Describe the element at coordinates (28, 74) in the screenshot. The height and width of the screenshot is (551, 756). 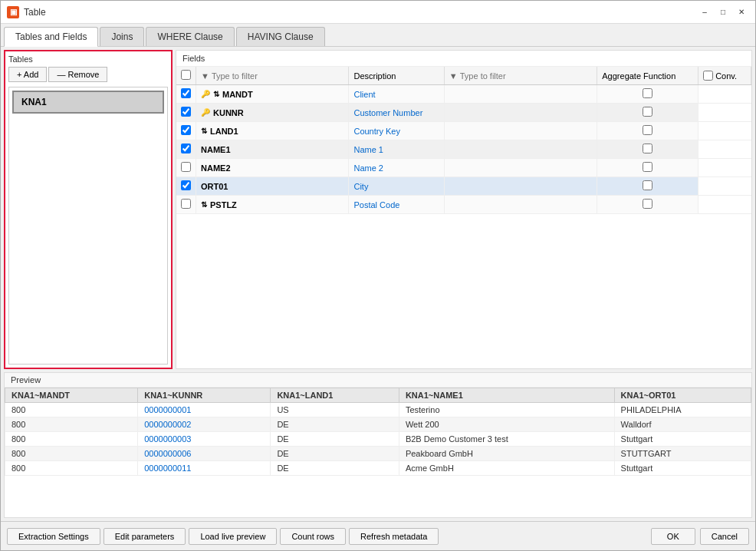
I see `add-table-button: + Add` at that location.